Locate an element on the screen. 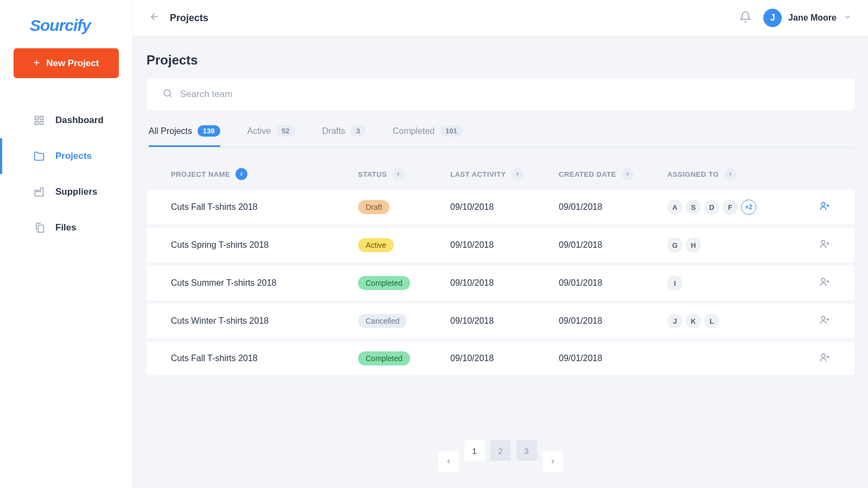  search-box is located at coordinates (500, 94).